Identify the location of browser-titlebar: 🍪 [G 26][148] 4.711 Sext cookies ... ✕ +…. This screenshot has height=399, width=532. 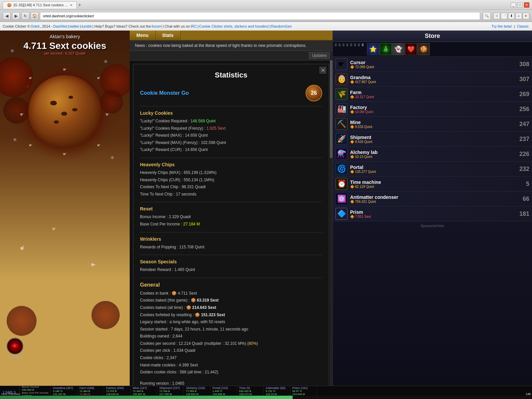
(266, 5).